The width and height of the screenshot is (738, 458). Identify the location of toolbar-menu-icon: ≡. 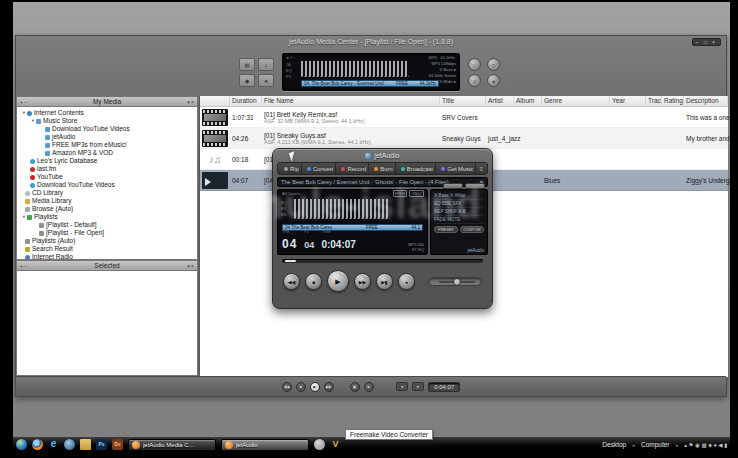
(481, 169).